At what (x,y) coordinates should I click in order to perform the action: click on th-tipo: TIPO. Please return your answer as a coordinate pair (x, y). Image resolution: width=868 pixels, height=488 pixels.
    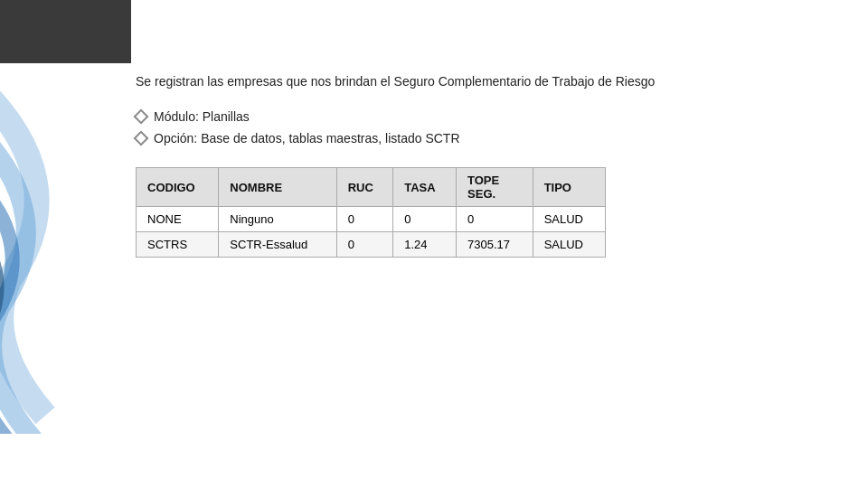
    Looking at the image, I should click on (569, 188).